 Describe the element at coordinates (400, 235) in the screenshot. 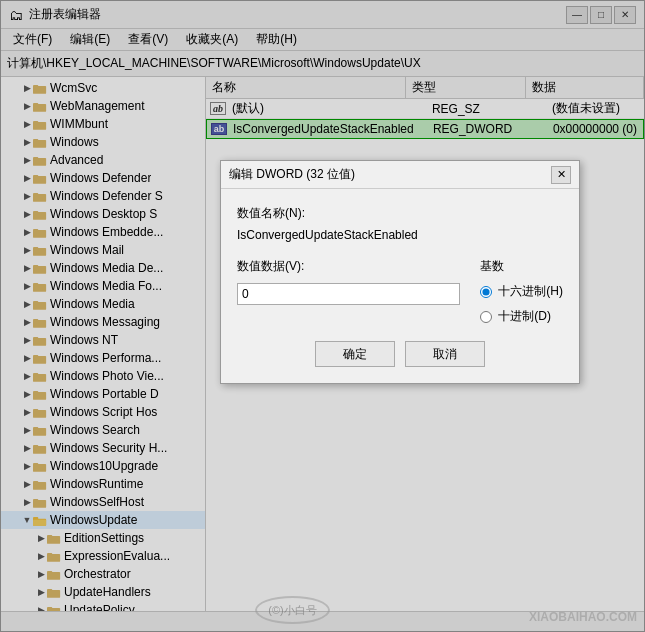

I see `dialog-name-value: IsConvergedUpdateStackEnabled` at that location.